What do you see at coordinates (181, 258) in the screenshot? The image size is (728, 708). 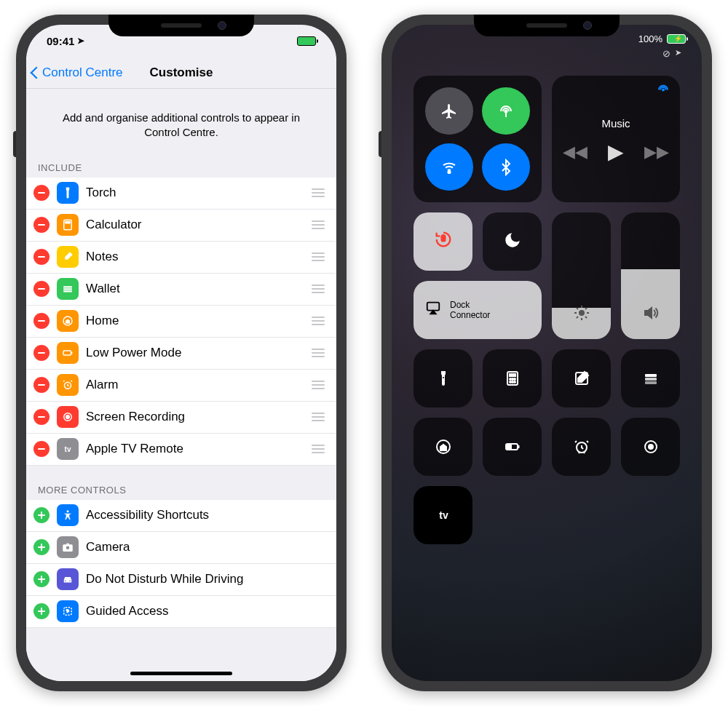 I see `control-row: Notes` at bounding box center [181, 258].